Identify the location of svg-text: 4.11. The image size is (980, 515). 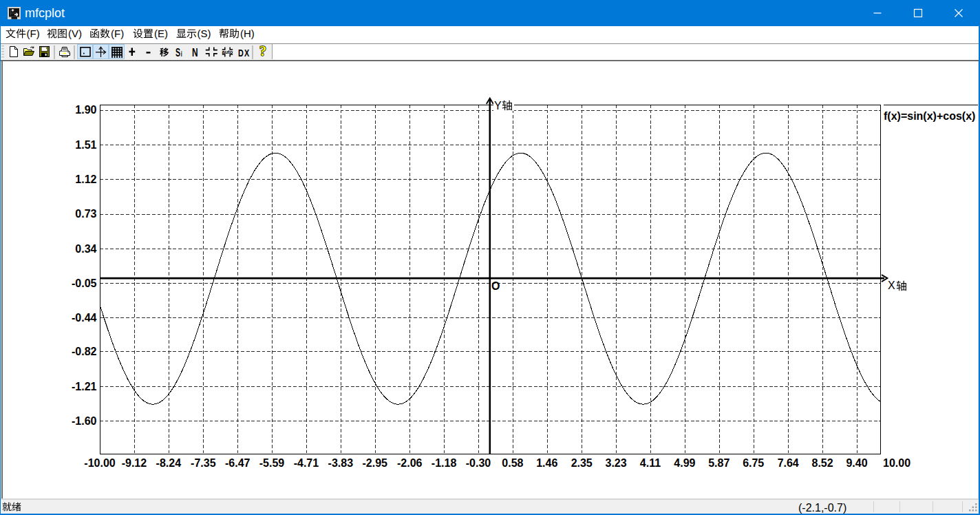
(650, 463).